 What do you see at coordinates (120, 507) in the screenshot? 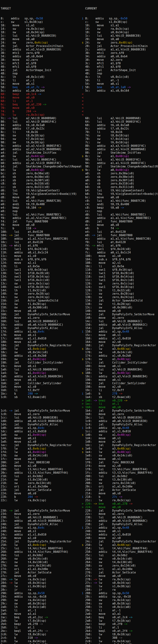
I see `asm-line: > 224: move a0,s0` at bounding box center [120, 507].